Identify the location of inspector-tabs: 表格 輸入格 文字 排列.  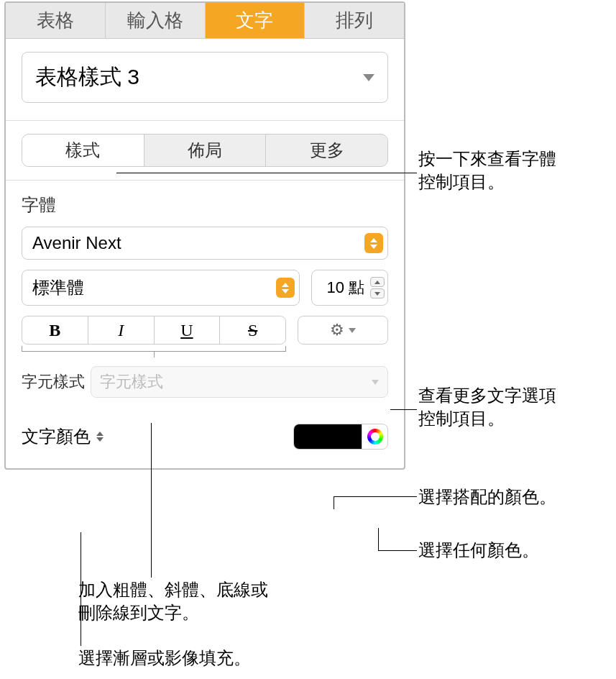
(205, 21).